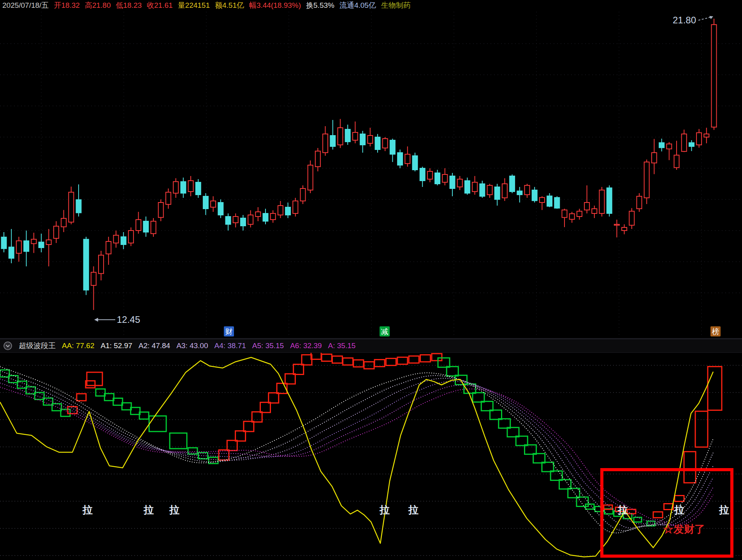  What do you see at coordinates (192, 346) in the screenshot?
I see `indicator-value: A3: 43.00` at bounding box center [192, 346].